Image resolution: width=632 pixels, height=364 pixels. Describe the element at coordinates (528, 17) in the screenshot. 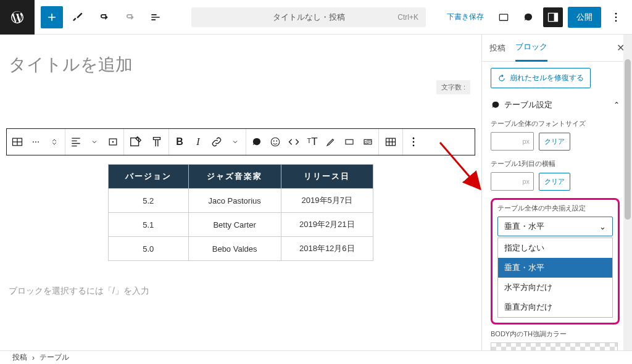

I see `plugin-icon` at that location.